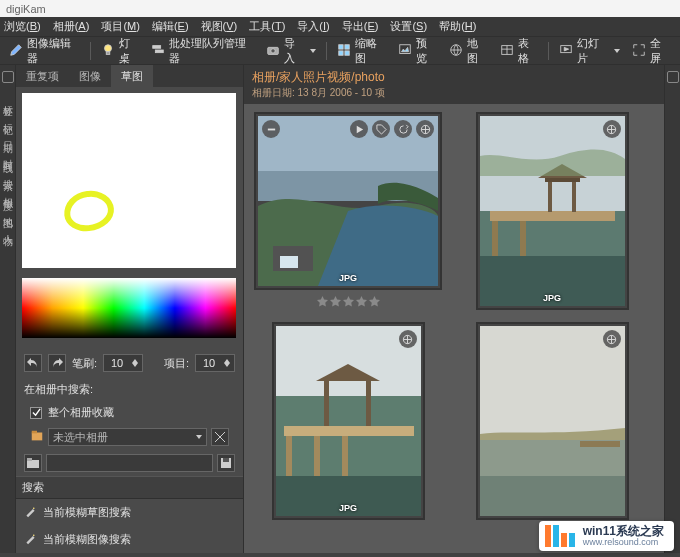 The image size is (680, 557). I want to click on app-title: digiKam, so click(26, 9).